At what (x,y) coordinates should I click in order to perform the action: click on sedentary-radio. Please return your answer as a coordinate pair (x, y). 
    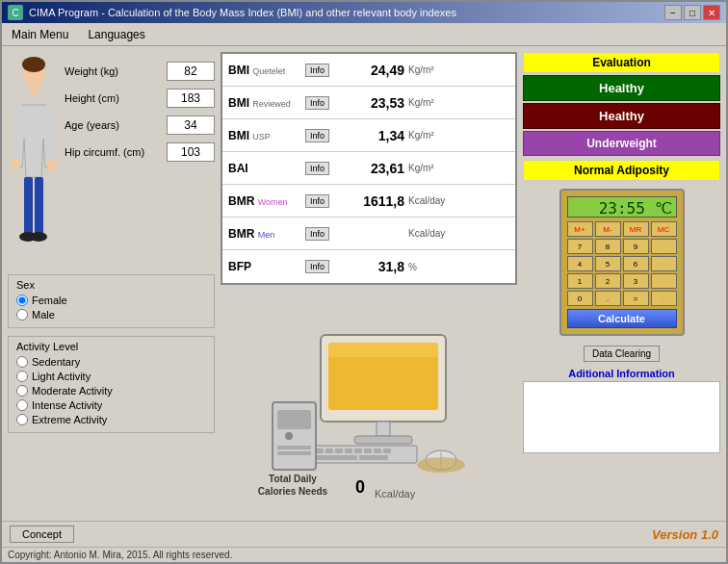
    Looking at the image, I should click on (22, 362).